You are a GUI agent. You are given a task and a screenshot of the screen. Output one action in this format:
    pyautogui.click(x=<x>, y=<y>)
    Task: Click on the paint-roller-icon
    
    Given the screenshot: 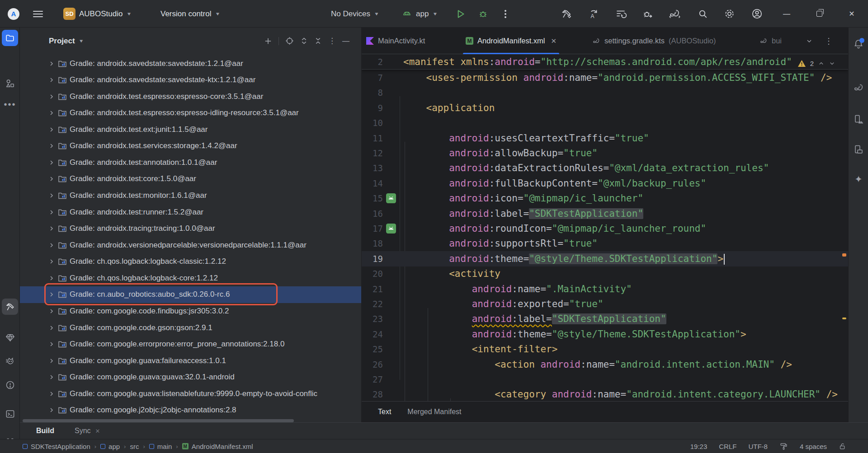 What is the action you would take?
    pyautogui.click(x=784, y=446)
    